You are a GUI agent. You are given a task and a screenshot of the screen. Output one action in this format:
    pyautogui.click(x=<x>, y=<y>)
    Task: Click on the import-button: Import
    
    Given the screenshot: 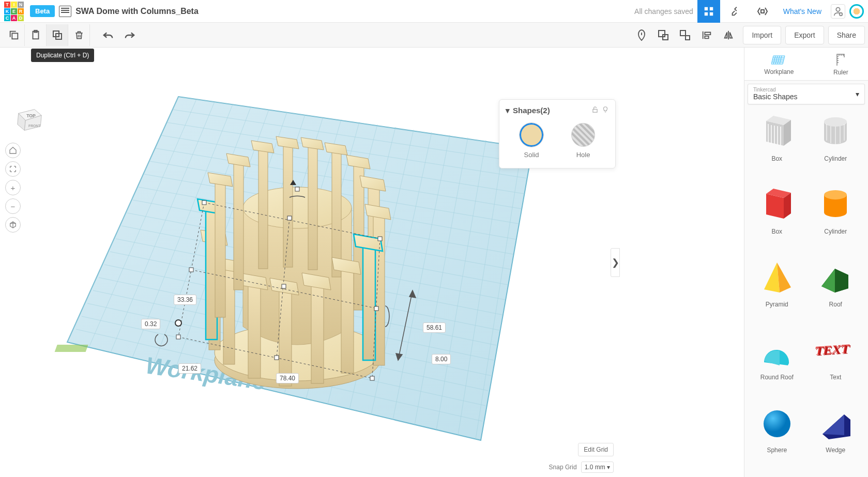 What is the action you would take?
    pyautogui.click(x=762, y=35)
    